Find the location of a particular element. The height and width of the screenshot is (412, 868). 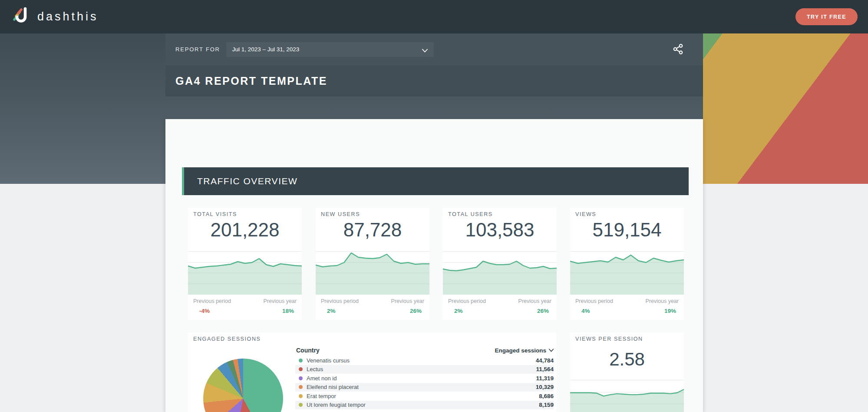

kpi-value: 201,228 is located at coordinates (245, 230).